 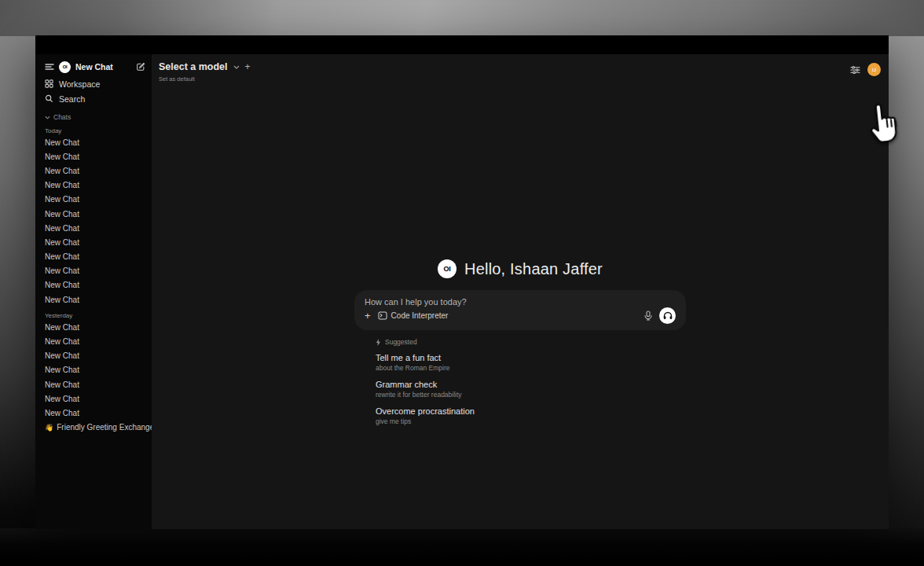 I want to click on suggestion-card: Grammar check rewrite it for better read…, so click(x=531, y=389).